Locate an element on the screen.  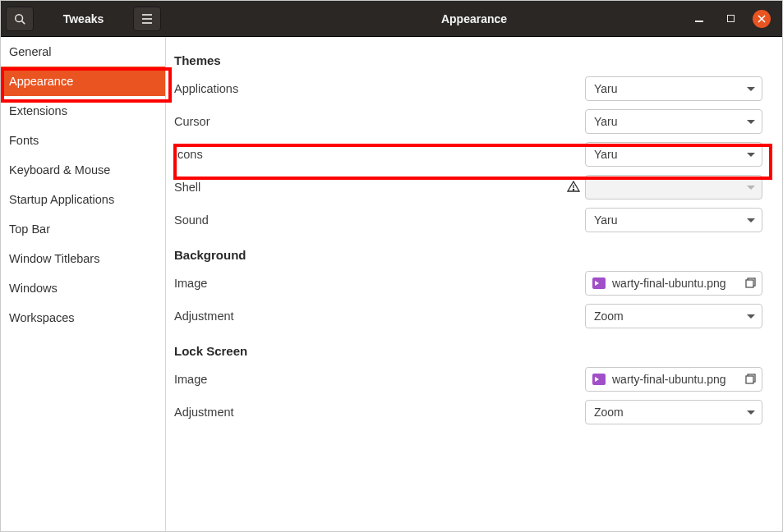
app-name: Tweaks is located at coordinates (84, 19).